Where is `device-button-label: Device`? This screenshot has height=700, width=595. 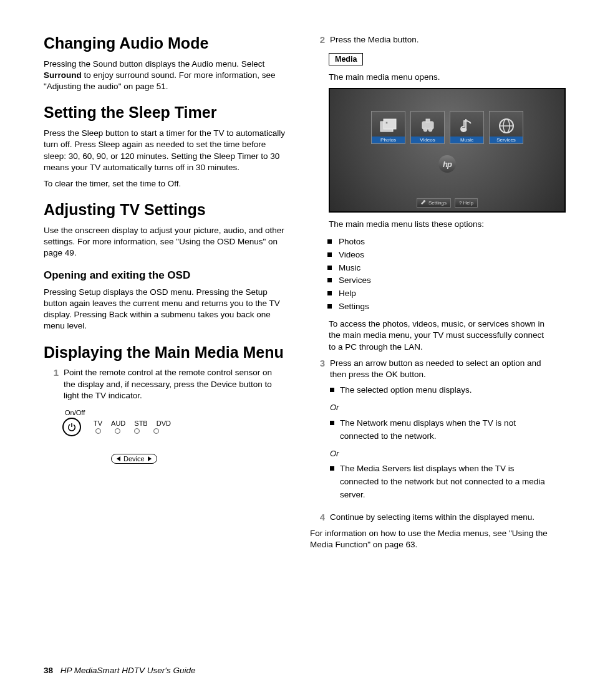 device-button-label: Device is located at coordinates (134, 459).